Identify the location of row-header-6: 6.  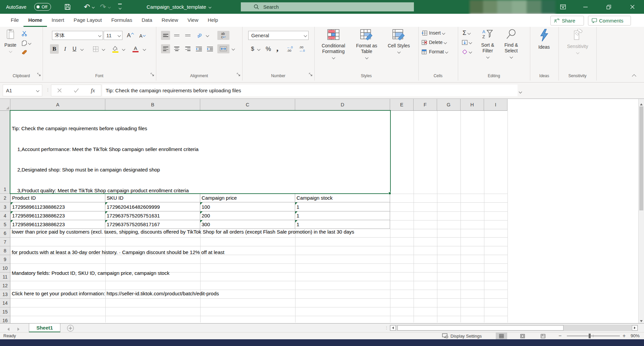
(5, 233).